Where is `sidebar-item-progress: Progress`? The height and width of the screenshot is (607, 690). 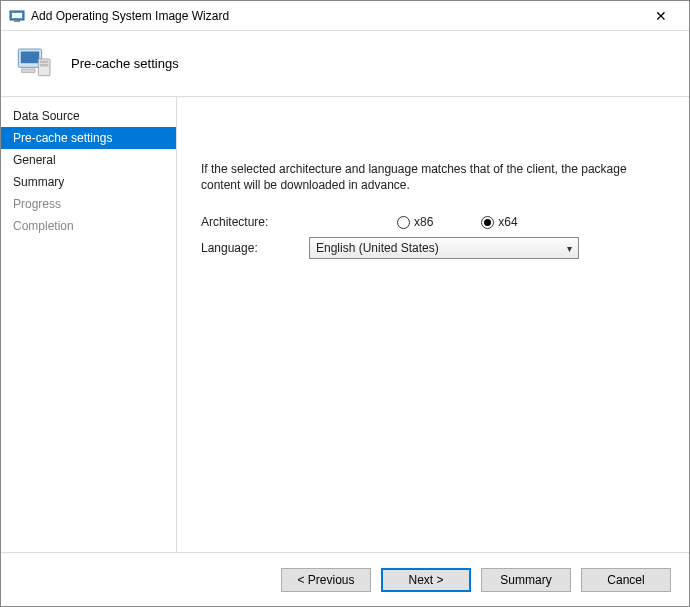
sidebar-item-progress: Progress is located at coordinates (88, 204).